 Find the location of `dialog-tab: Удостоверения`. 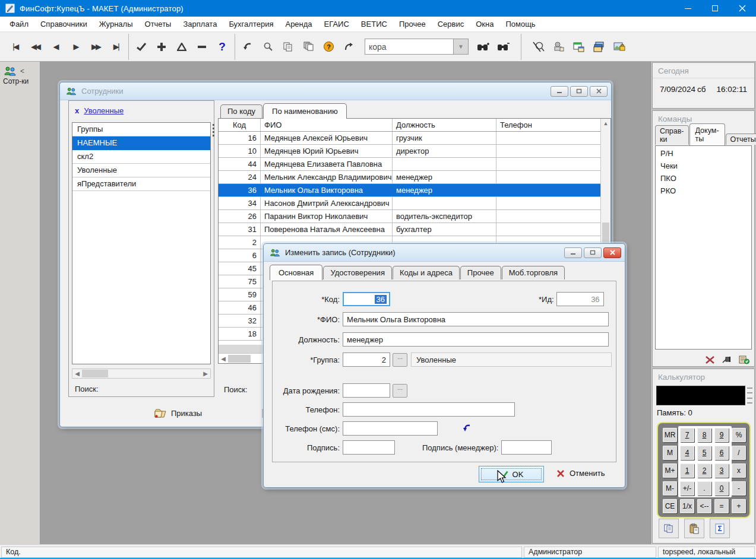

dialog-tab: Удостоверения is located at coordinates (358, 273).